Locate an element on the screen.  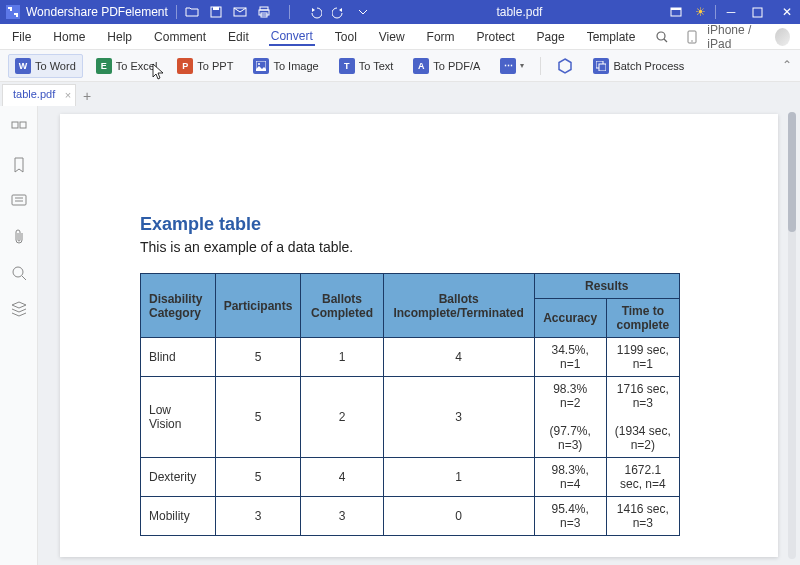
table-row: Low Vision52398.3% n=2(97.7%, n=3)1716 s… is located at coordinates (410, 418).